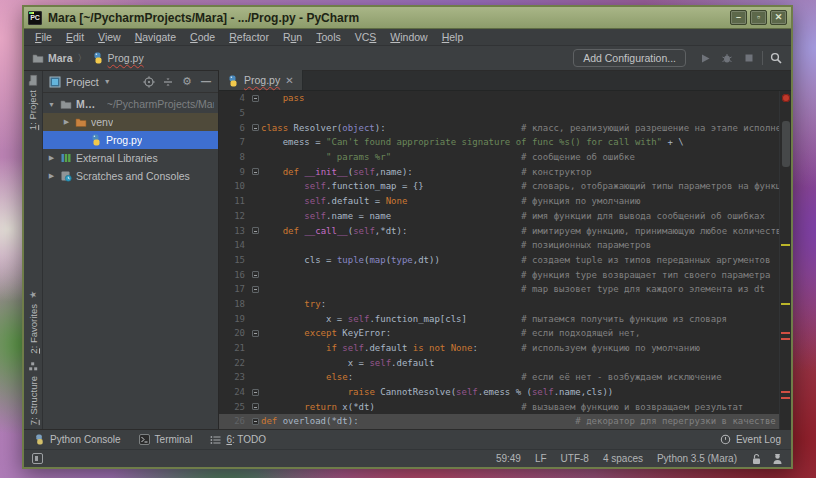  What do you see at coordinates (499, 422) in the screenshot?
I see `code-line-26: 26def overload(*dt): # декоратор для пер…` at bounding box center [499, 422].